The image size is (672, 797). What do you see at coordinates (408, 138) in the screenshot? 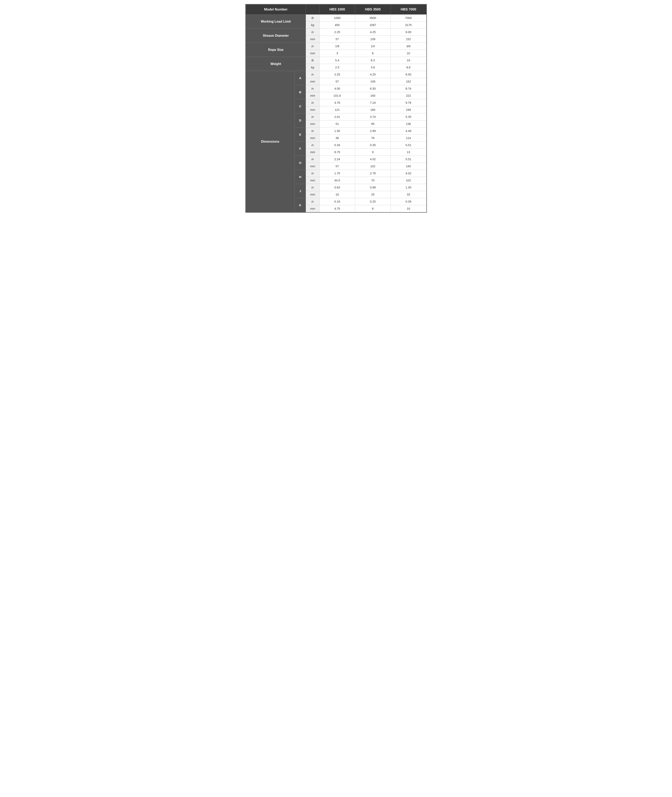
I see `data-cell-hbs7000: 114` at bounding box center [408, 138].